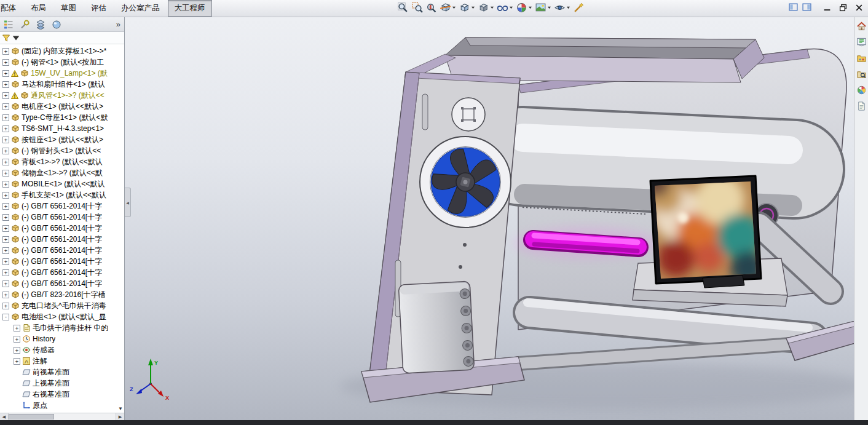 This screenshot has width=868, height=425. What do you see at coordinates (62, 62) in the screenshot?
I see `tree-item: +(-) 钢管<1> (默认<按加工` at bounding box center [62, 62].